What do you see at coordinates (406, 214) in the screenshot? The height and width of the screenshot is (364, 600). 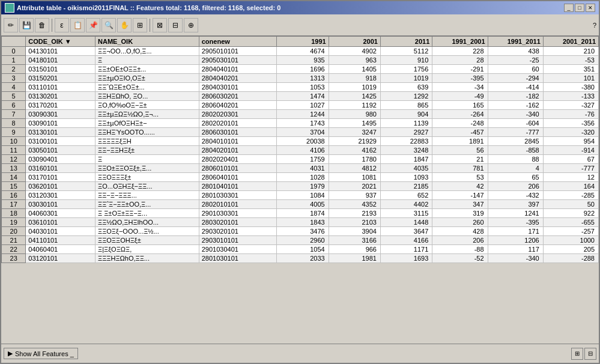 I see `cell-y2011: 3115` at bounding box center [406, 214].